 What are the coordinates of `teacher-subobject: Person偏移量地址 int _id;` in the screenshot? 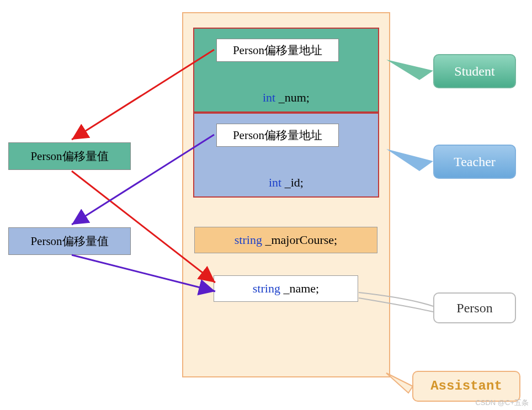 It's located at (286, 155).